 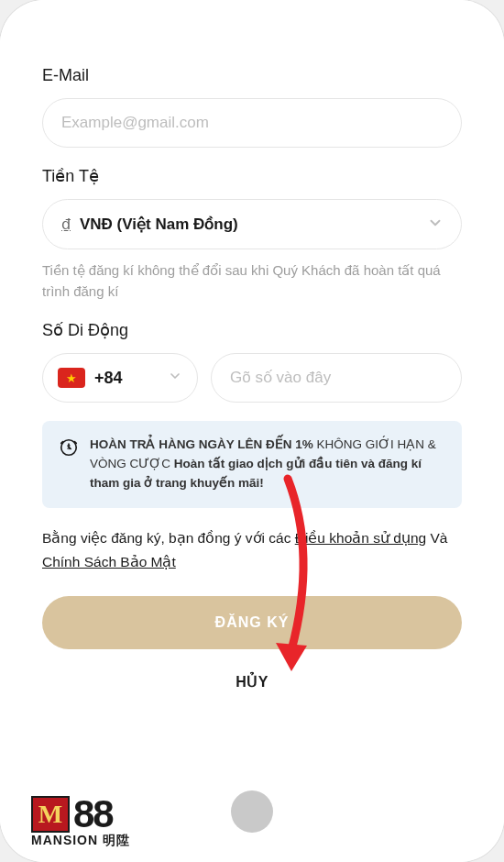 I want to click on email-field-group: E-Mail, so click(x=252, y=106).